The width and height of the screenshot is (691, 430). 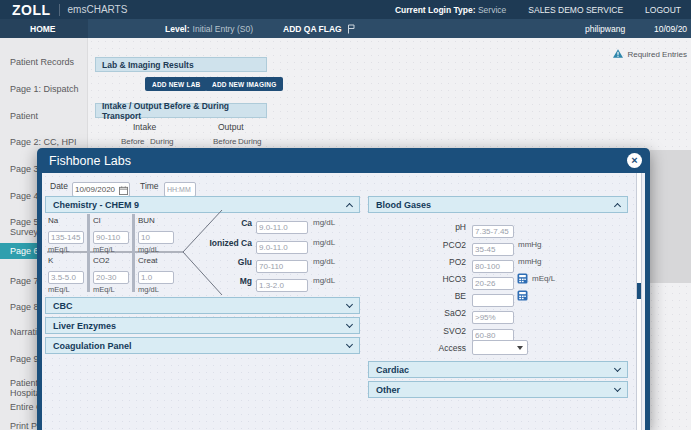 What do you see at coordinates (156, 235) in the screenshot?
I see `chem-cell-bun: BUN mg/dL` at bounding box center [156, 235].